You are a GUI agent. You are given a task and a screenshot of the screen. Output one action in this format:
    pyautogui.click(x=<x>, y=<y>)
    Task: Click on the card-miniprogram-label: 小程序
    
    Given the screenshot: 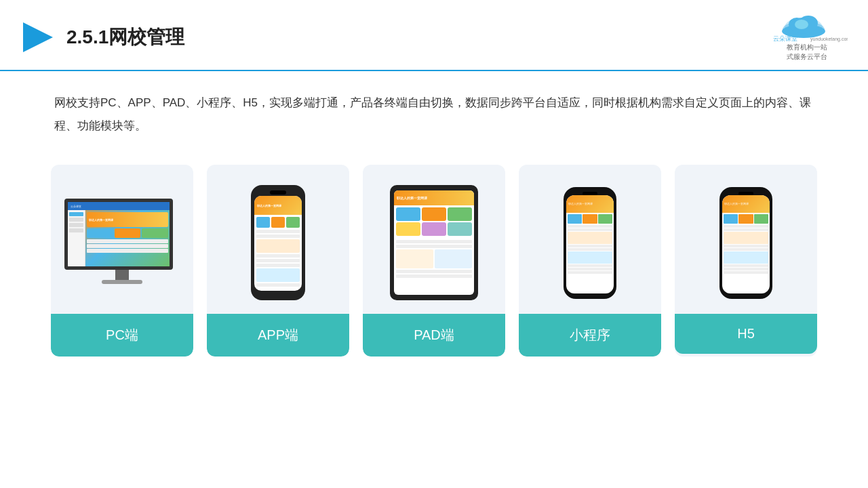 What is the action you would take?
    pyautogui.click(x=590, y=335)
    